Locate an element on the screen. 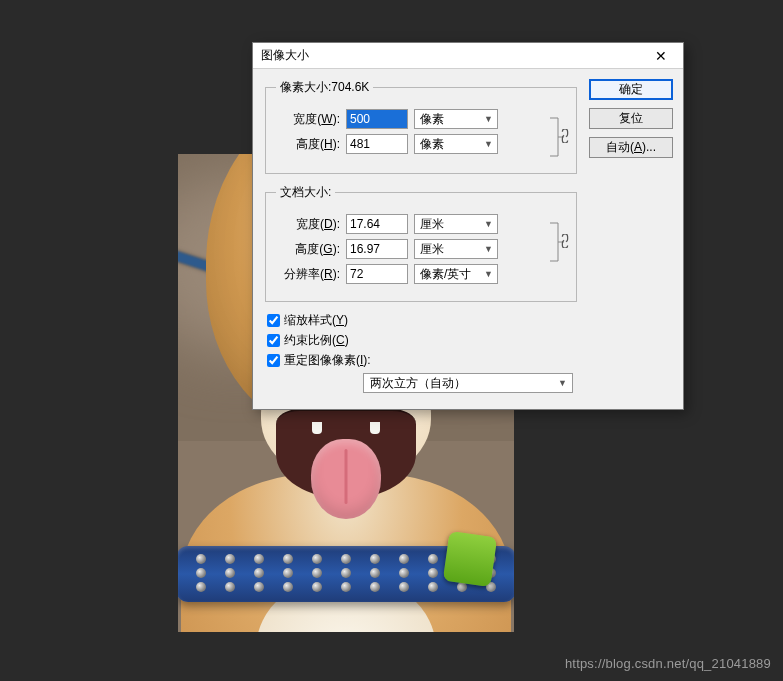 This screenshot has height=681, width=783. close-icon: ✕ is located at coordinates (661, 56).